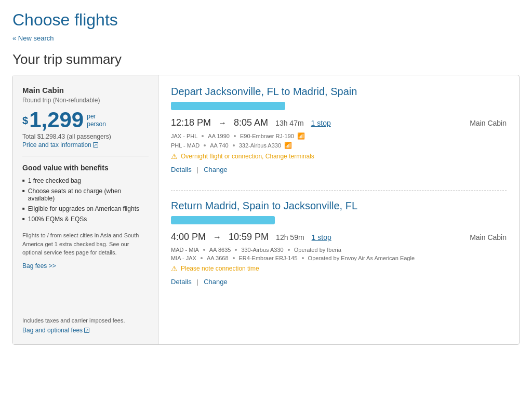 Image resolution: width=532 pixels, height=403 pixels. What do you see at coordinates (85, 100) in the screenshot?
I see `round-trip-label: Round trip (Non-refundable)` at bounding box center [85, 100].